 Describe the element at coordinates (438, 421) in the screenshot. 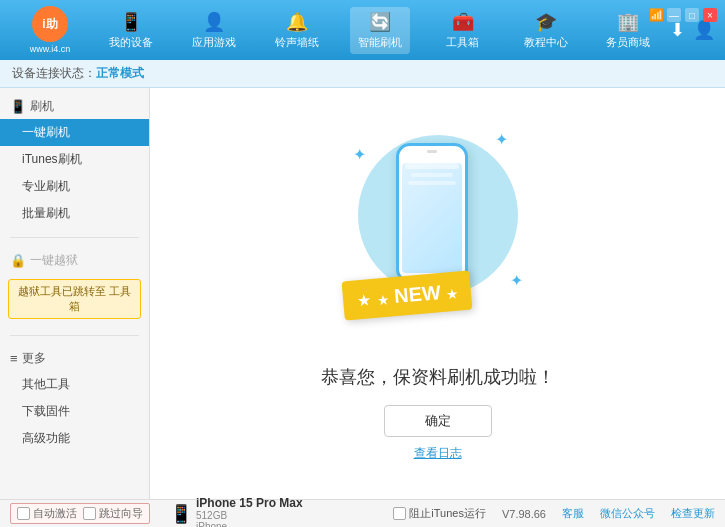

I see `confirm-button: 确定` at that location.